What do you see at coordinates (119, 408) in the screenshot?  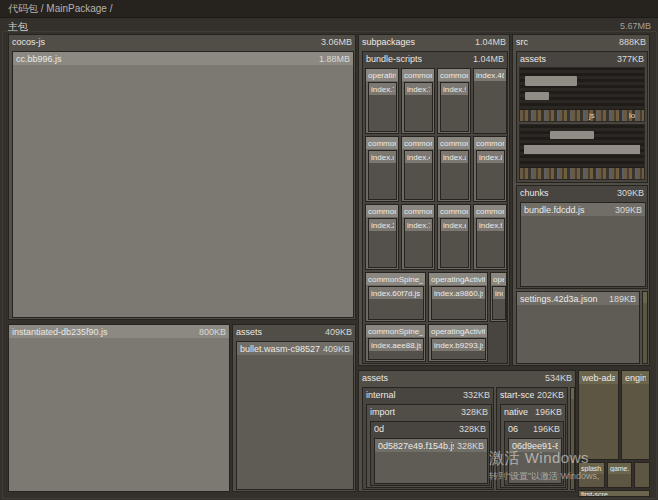 I see `treemap-tile-instantiated: instantiated-db235f90.js 800KB` at bounding box center [119, 408].